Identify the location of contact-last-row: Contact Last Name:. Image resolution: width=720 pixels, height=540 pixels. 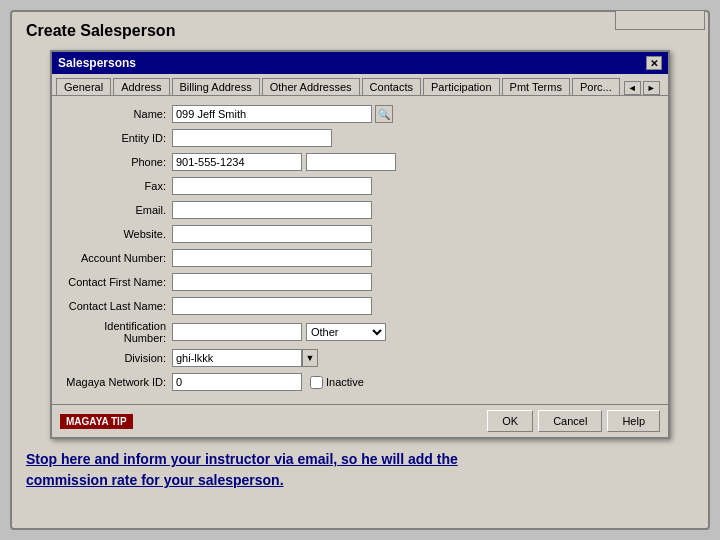
(360, 306).